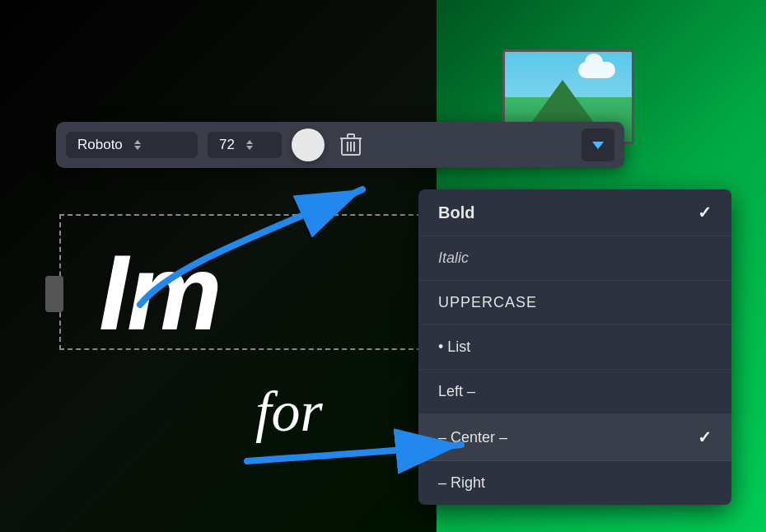 This screenshot has width=766, height=532. What do you see at coordinates (705, 437) in the screenshot?
I see `center-checkmark: ✓` at bounding box center [705, 437].